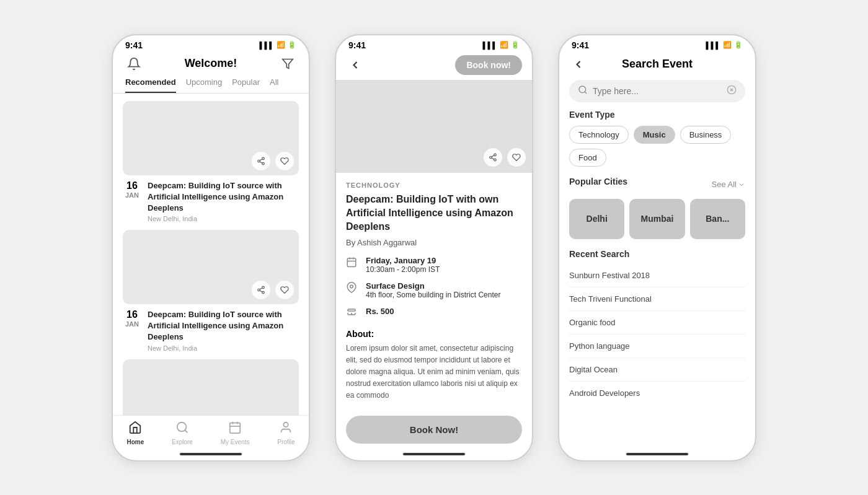 The width and height of the screenshot is (868, 495). What do you see at coordinates (718, 219) in the screenshot?
I see `city-bangalore: Ban...` at bounding box center [718, 219].